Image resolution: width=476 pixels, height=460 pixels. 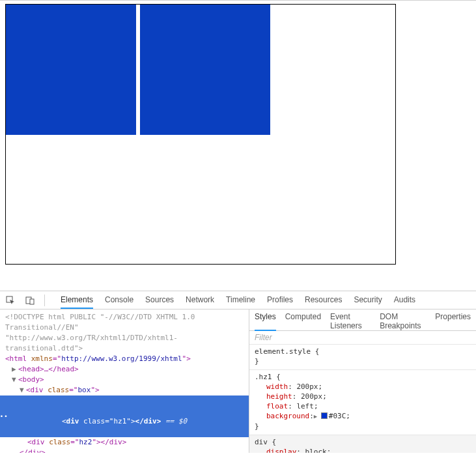 I want to click on ellipsis-icon: •••, so click(x=2, y=416).